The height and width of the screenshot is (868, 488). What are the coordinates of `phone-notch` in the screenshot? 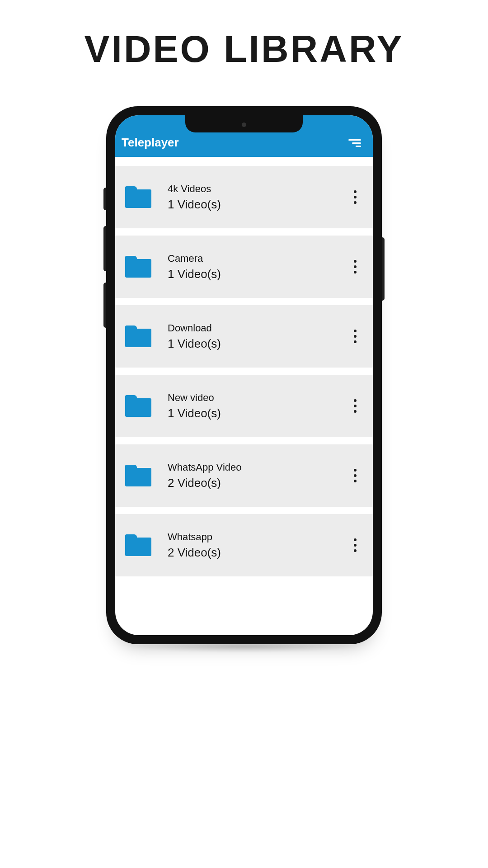 It's located at (244, 124).